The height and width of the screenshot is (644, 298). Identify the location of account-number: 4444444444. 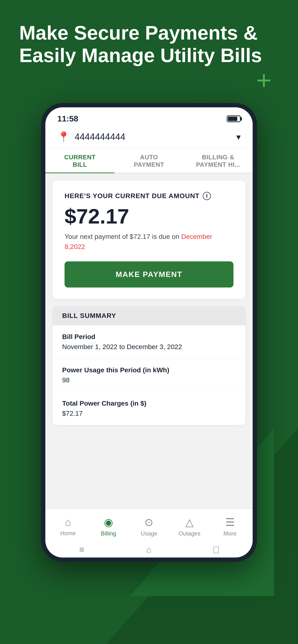
(153, 137).